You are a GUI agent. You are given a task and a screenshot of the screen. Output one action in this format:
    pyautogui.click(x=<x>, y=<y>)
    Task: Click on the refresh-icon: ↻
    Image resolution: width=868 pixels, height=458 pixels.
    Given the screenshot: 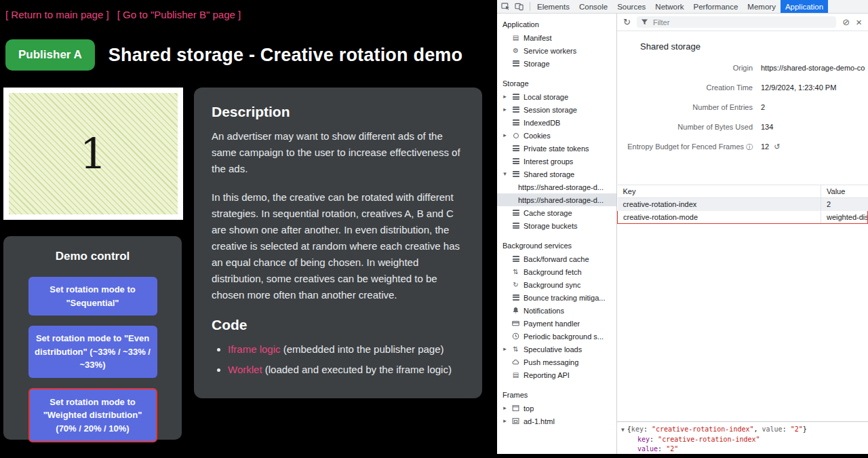 What is the action you would take?
    pyautogui.click(x=627, y=22)
    